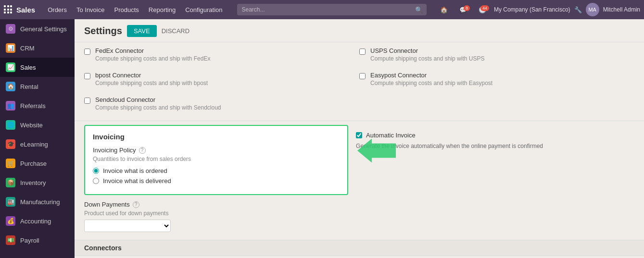  I want to click on nav-products: Products, so click(126, 10).